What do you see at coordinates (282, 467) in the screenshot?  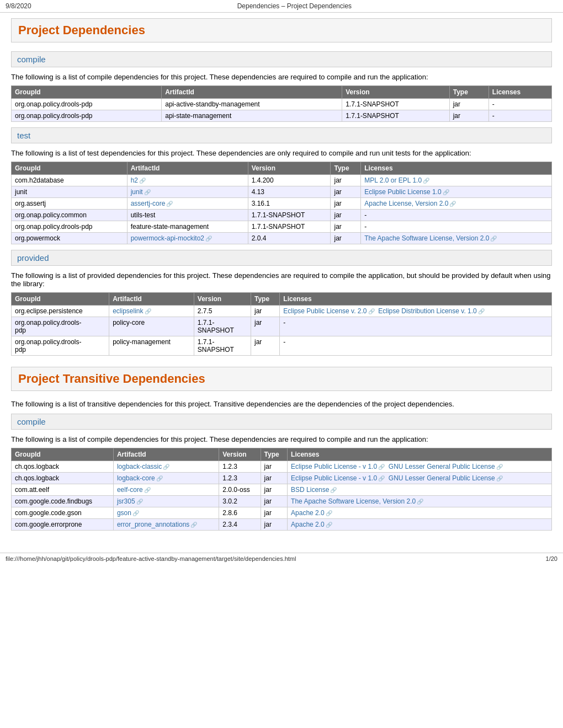 I see `table-row: ch.qos.logback logback-classic 1.2.3 jar…` at bounding box center [282, 467].